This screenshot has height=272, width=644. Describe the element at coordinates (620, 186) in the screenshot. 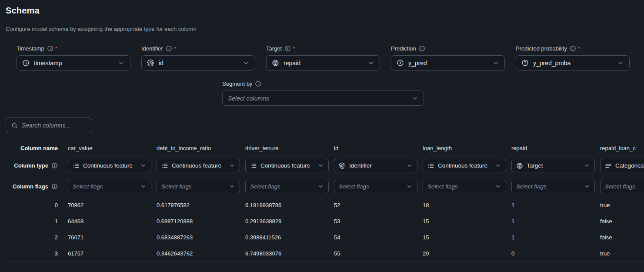

I see `column-flags-select-repaid_loan_c-value: Select flags` at that location.